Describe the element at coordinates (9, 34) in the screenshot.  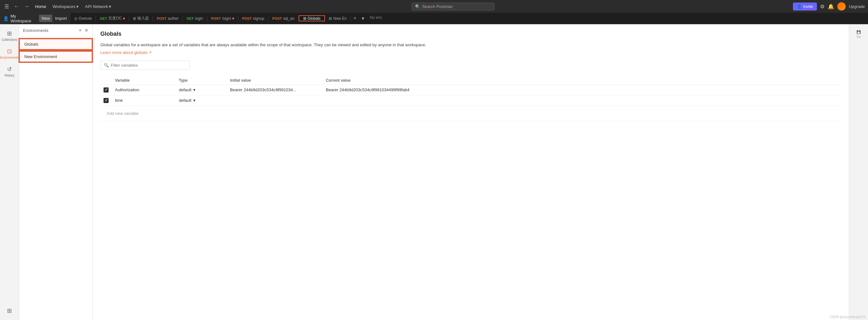
I see `collections-icon: ⊞` at that location.